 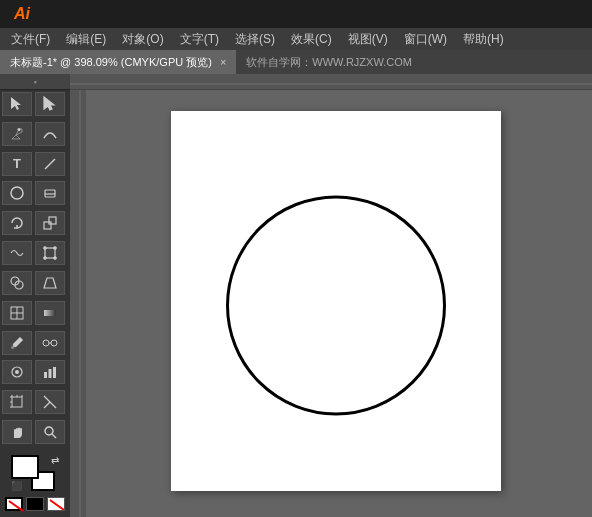 I want to click on ruler-h-svg, so click(x=331, y=82).